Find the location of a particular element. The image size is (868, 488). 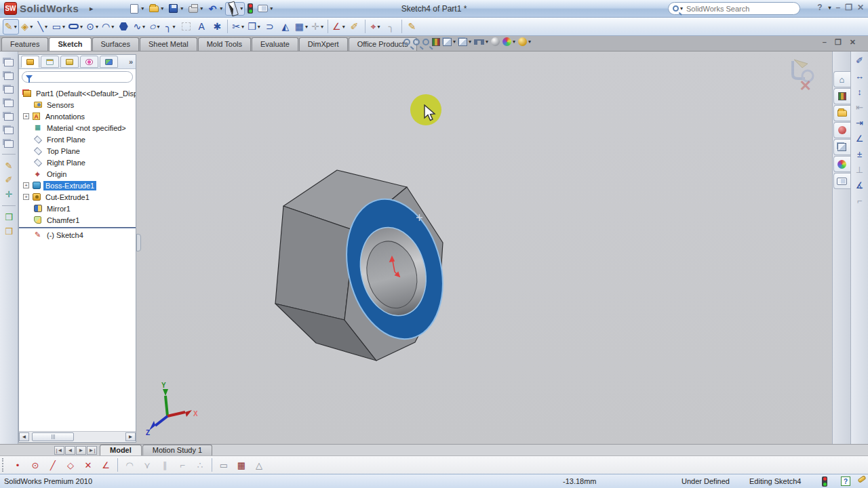

back-view-icon is located at coordinates (9, 89).